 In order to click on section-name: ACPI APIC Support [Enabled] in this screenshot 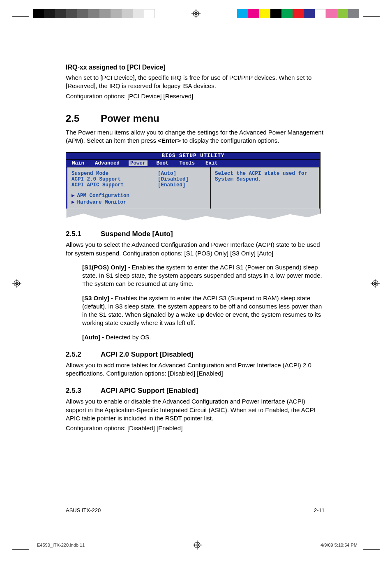, I will do `click(150, 391)`.